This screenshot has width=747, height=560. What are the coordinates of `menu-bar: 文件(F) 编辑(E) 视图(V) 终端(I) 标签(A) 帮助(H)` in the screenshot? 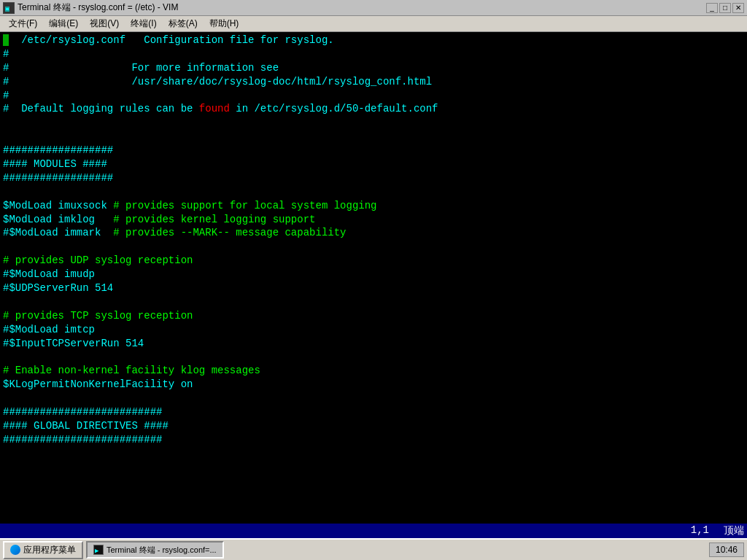 It's located at (374, 24).